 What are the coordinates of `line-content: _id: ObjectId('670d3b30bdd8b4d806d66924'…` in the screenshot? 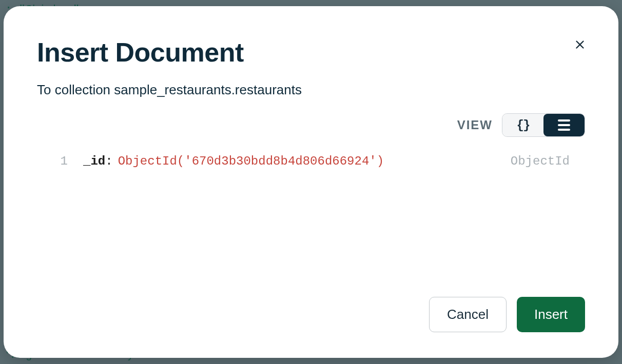 It's located at (334, 161).